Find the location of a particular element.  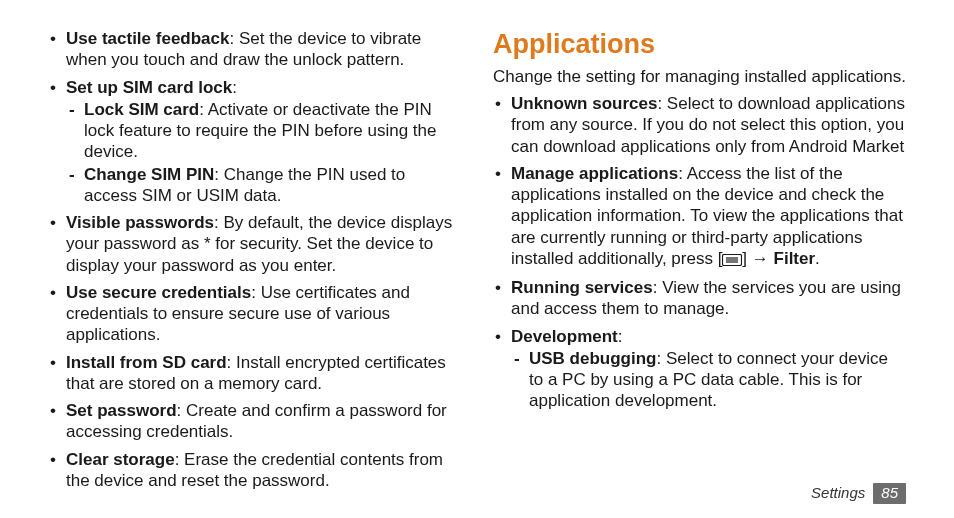

term: Unknown sources is located at coordinates (584, 104).